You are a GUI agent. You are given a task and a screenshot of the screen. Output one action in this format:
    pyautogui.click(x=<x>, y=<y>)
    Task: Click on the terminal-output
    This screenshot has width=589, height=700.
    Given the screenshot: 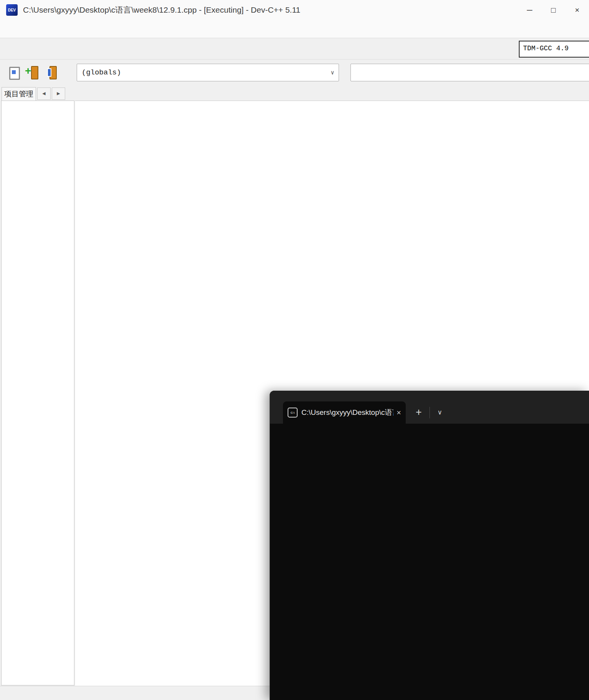 What is the action you would take?
    pyautogui.click(x=429, y=426)
    